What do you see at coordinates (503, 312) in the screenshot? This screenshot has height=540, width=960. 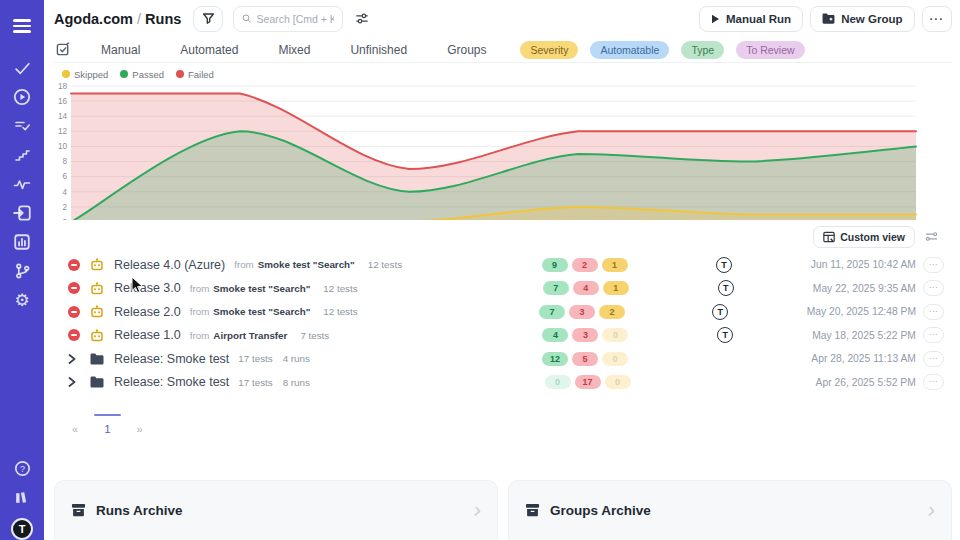 I see `run-row: Release 2.0 from Smoke test "Search" 12 …` at bounding box center [503, 312].